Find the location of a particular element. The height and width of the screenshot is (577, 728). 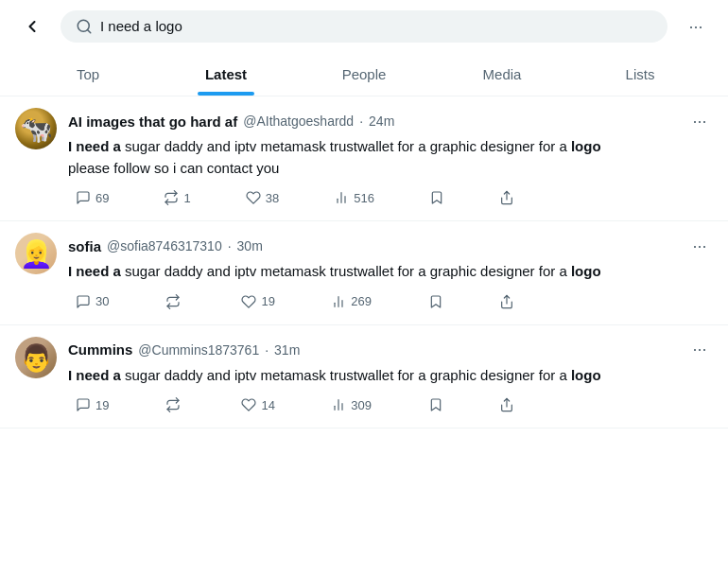

timestamp: 24m is located at coordinates (382, 121).